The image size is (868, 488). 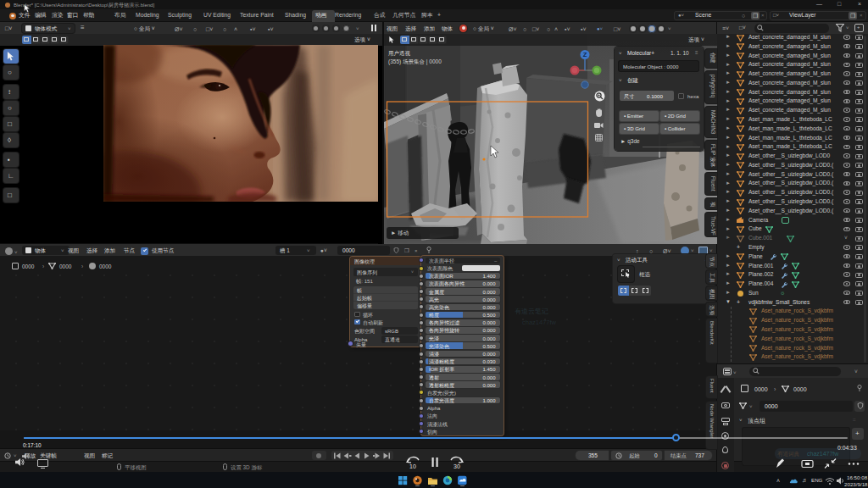 What do you see at coordinates (585, 54) in the screenshot?
I see `svg-text: Z` at bounding box center [585, 54].